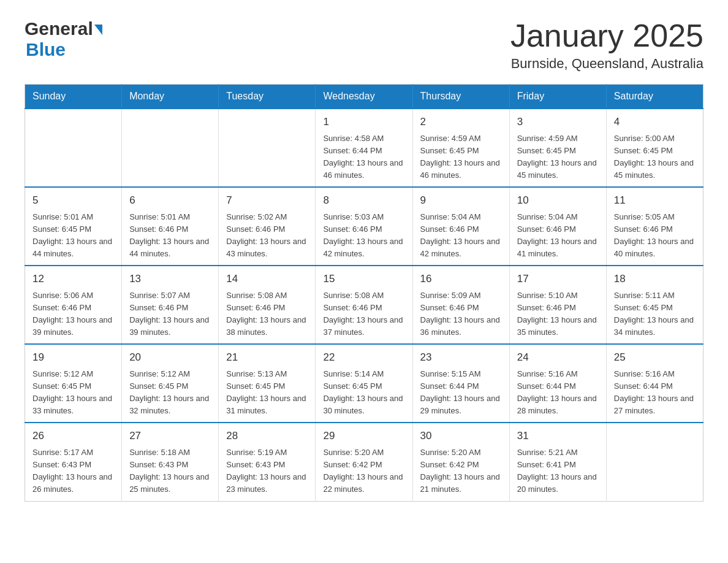 The height and width of the screenshot is (563, 728). Describe the element at coordinates (461, 122) in the screenshot. I see `day-number: 2` at that location.